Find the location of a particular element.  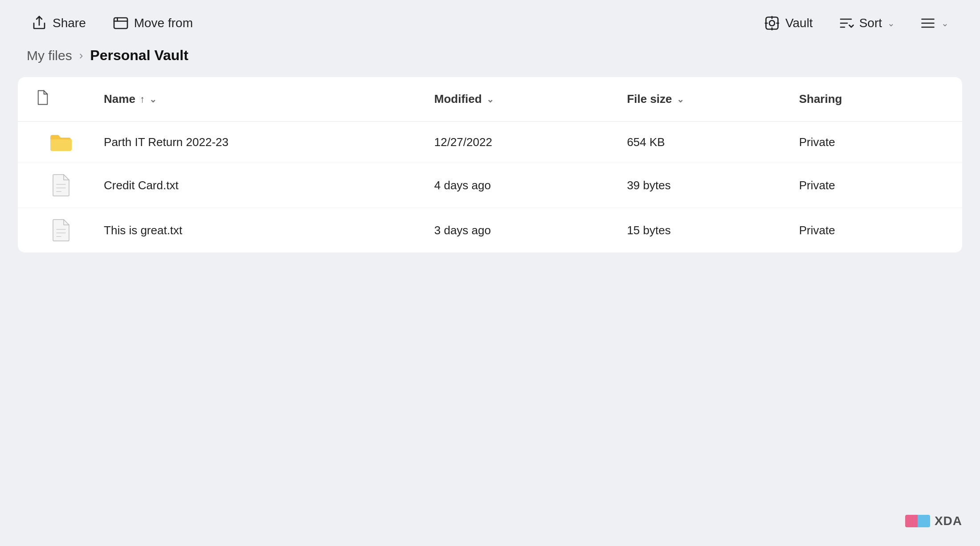

table-header-row: Name ↑ ⌄ Modified ⌄ File size ⌄ is located at coordinates (490, 99).